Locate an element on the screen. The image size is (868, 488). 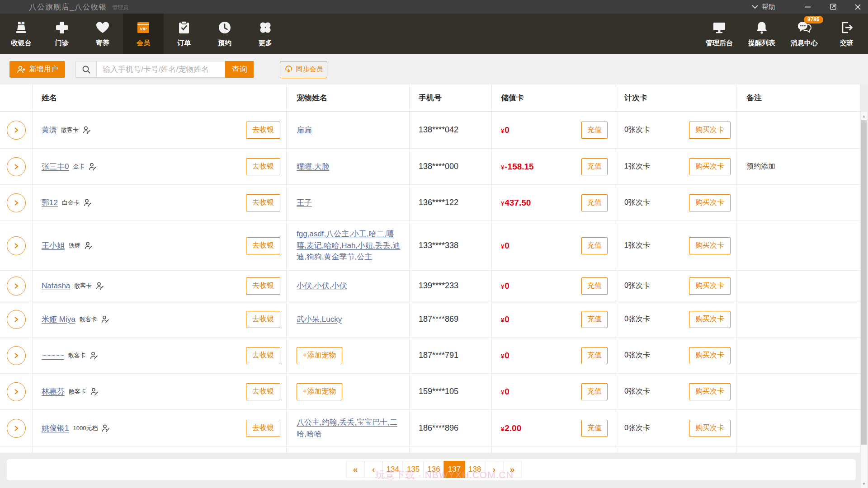
maximize-button is located at coordinates (833, 7).